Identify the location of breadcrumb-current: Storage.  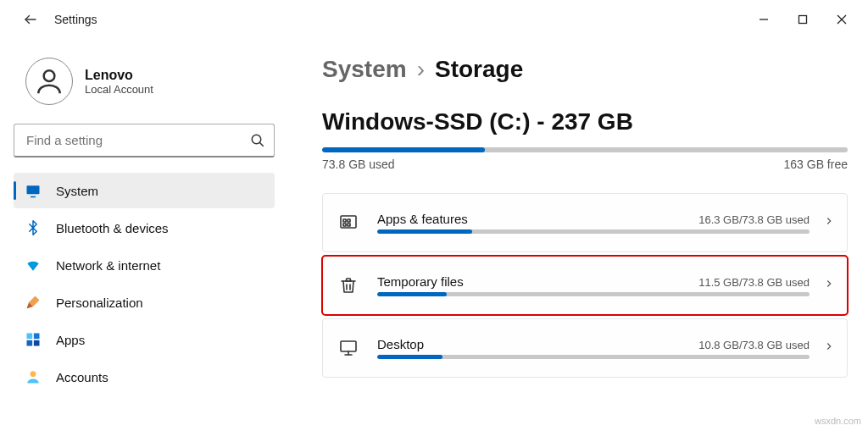
(479, 69).